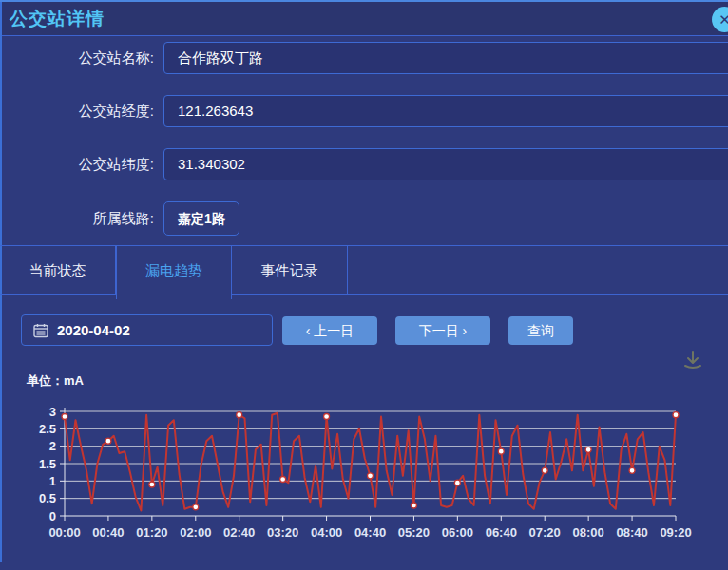 The image size is (728, 570). Describe the element at coordinates (77, 58) in the screenshot. I see `station-name-label: 公交站名称:` at that location.